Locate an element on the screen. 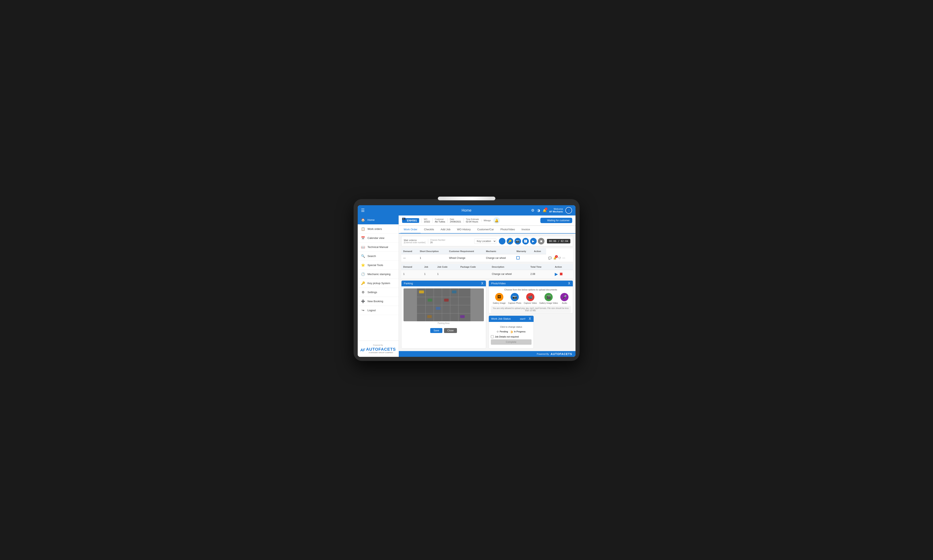 This screenshot has height=560, width=933. sidebar-item-special-tools: ⭐ Special Tools is located at coordinates (378, 265).